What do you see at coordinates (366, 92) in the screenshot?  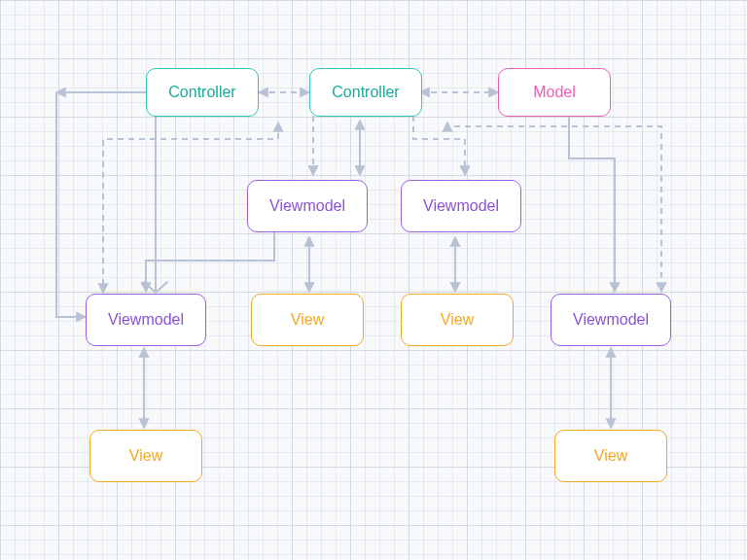 I see `node-controller-2: Controller` at bounding box center [366, 92].